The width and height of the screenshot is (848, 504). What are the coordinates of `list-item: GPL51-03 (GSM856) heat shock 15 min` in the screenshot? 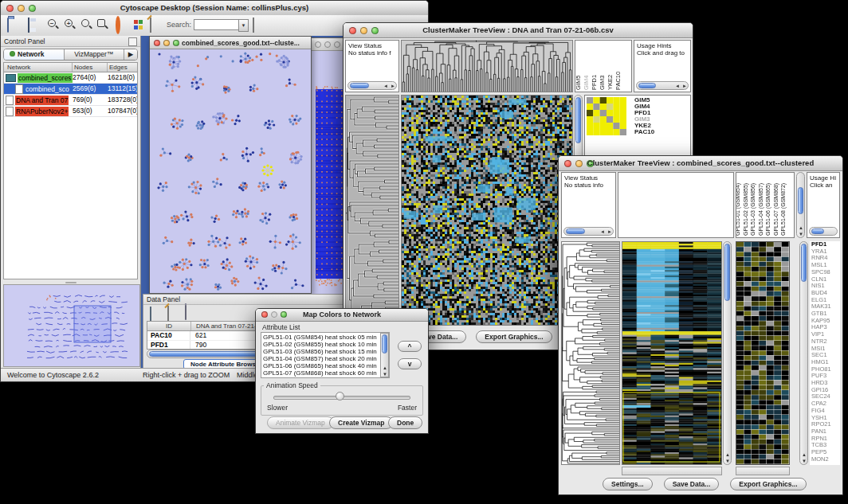 It's located at (320, 352).